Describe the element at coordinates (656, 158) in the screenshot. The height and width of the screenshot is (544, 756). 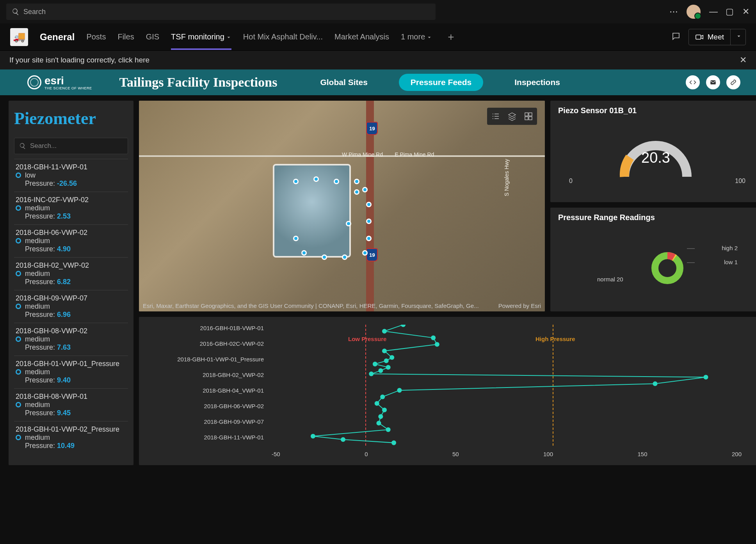
I see `gauge-value: 20.3` at that location.